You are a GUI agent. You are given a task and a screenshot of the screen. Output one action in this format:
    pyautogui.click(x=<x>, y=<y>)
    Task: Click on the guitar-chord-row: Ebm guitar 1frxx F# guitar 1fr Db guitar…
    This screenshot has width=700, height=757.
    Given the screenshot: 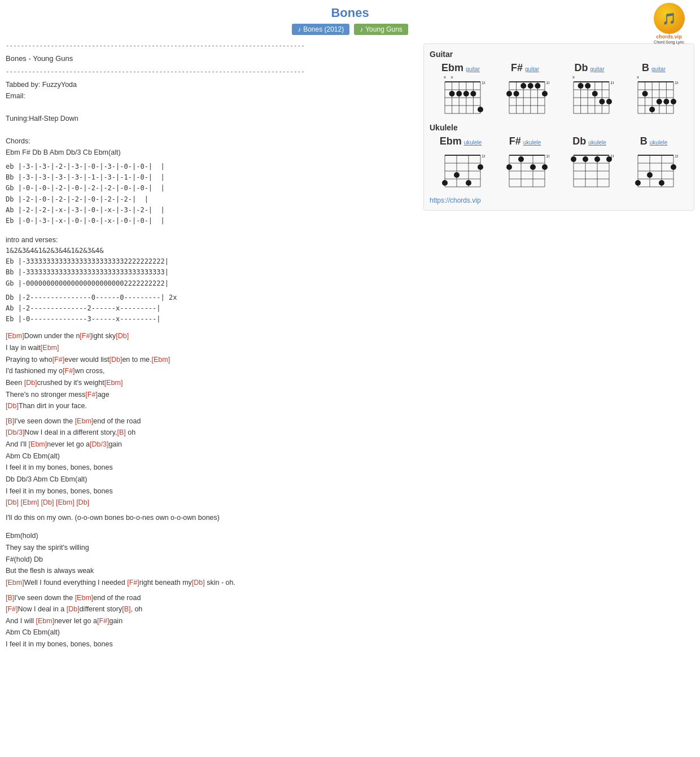 What is the action you would take?
    pyautogui.click(x=559, y=90)
    